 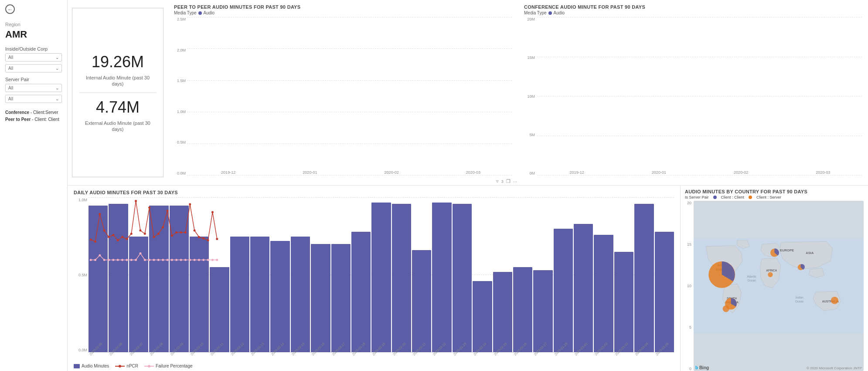 I want to click on legend-npcr-line-icon, so click(x=120, y=366).